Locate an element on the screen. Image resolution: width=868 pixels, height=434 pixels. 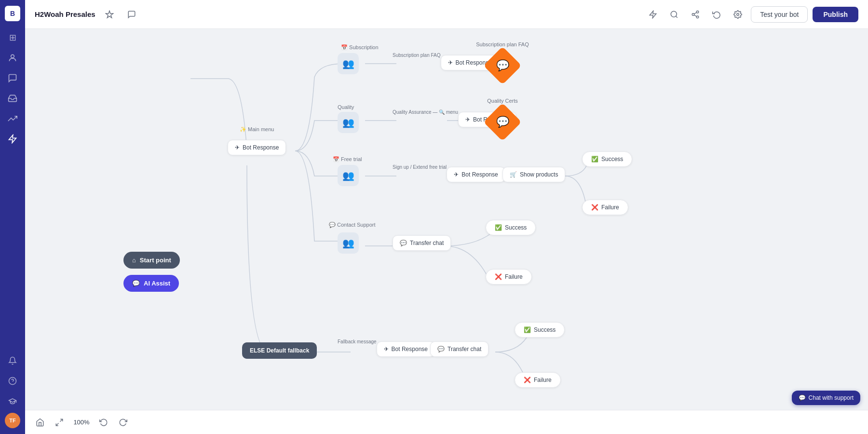
zoom-label: 100% is located at coordinates (81, 422).